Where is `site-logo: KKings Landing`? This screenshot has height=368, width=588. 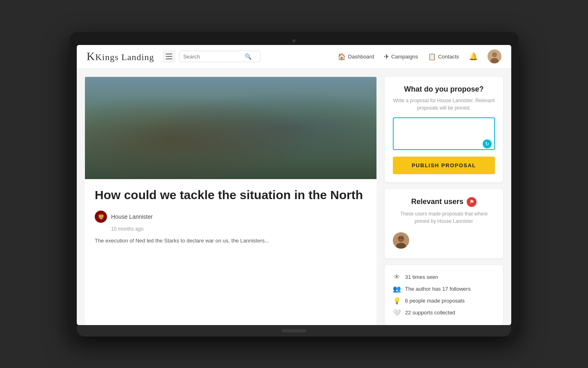 site-logo: KKings Landing is located at coordinates (120, 56).